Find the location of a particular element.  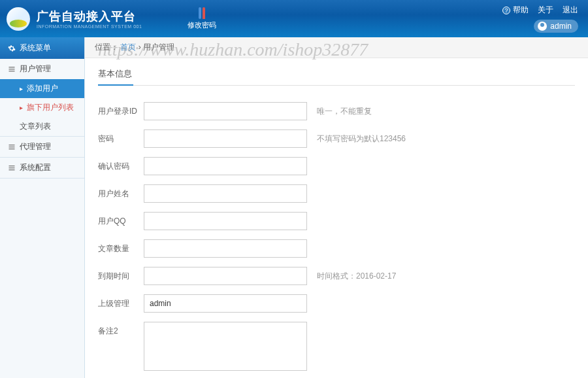

label-manager: 上级管理 is located at coordinates (121, 302).